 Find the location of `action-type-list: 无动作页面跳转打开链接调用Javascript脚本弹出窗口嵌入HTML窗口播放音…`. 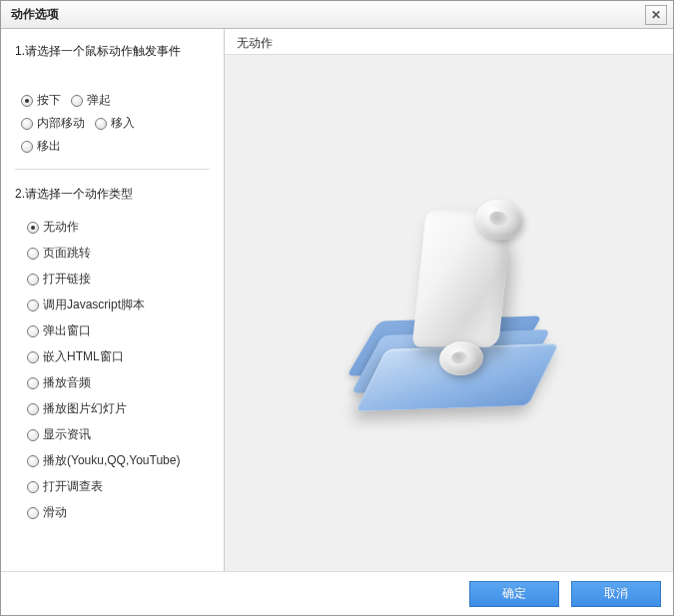

action-type-list: 无动作页面跳转打开链接调用Javascript脚本弹出窗口嵌入HTML窗口播放音… is located at coordinates (112, 369).